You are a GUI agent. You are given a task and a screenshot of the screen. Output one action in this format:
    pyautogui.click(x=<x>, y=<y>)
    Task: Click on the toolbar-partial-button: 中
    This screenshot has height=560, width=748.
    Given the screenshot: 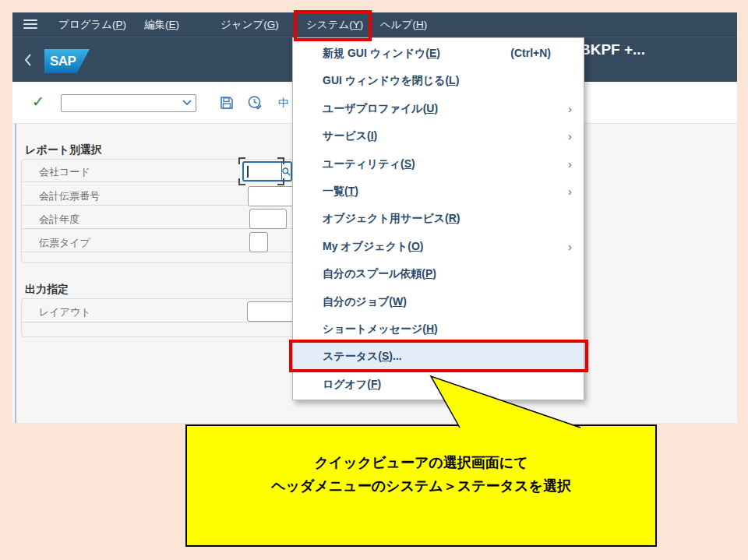 What is the action you would take?
    pyautogui.click(x=284, y=104)
    